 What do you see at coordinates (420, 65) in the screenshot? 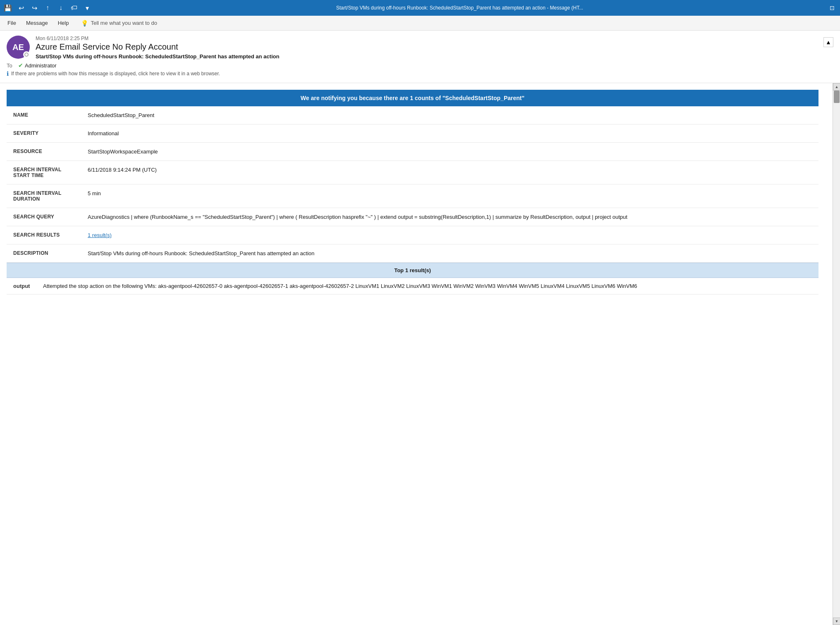
I see `to-row: To ✔ Administrator` at bounding box center [420, 65].